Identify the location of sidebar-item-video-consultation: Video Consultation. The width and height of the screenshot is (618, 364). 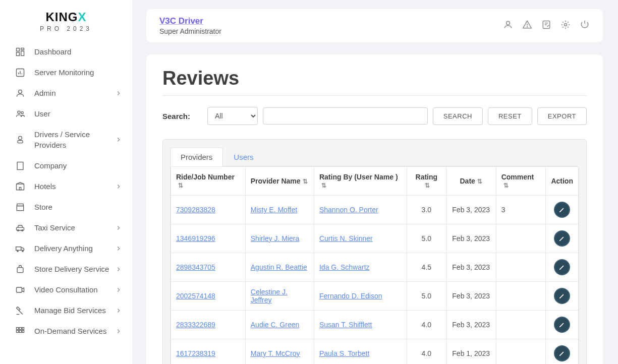
(66, 289).